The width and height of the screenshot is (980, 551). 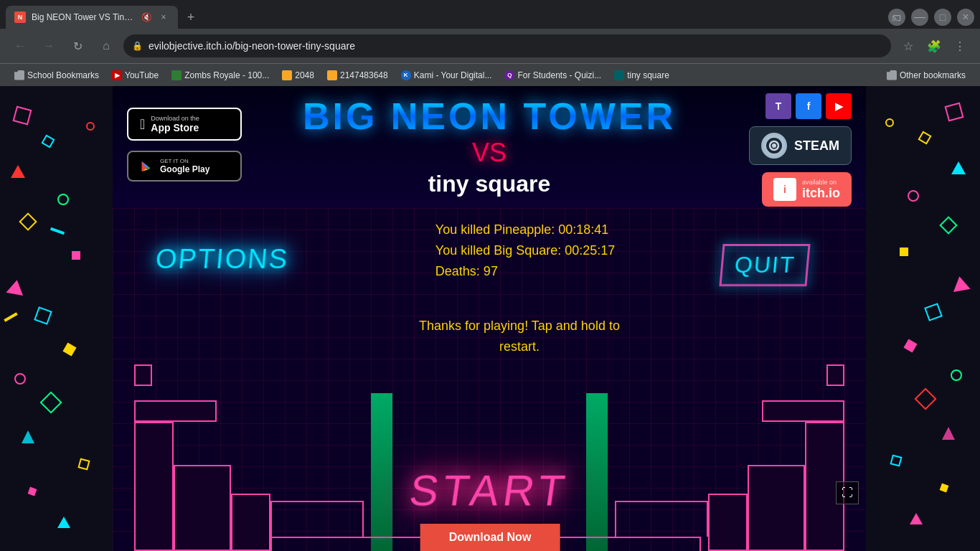 What do you see at coordinates (804, 411) in the screenshot?
I see `tower-right-platform` at bounding box center [804, 411].